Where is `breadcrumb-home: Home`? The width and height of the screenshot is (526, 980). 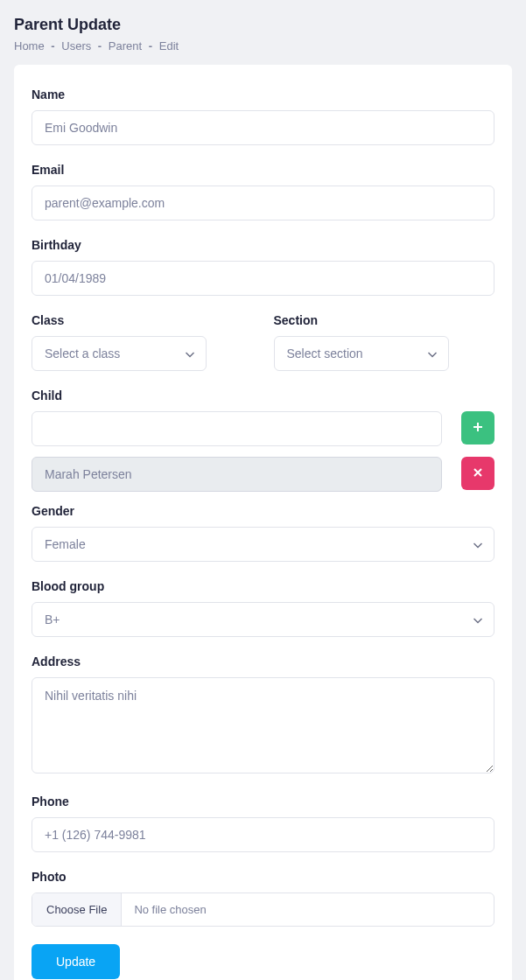
breadcrumb-home: Home is located at coordinates (30, 46).